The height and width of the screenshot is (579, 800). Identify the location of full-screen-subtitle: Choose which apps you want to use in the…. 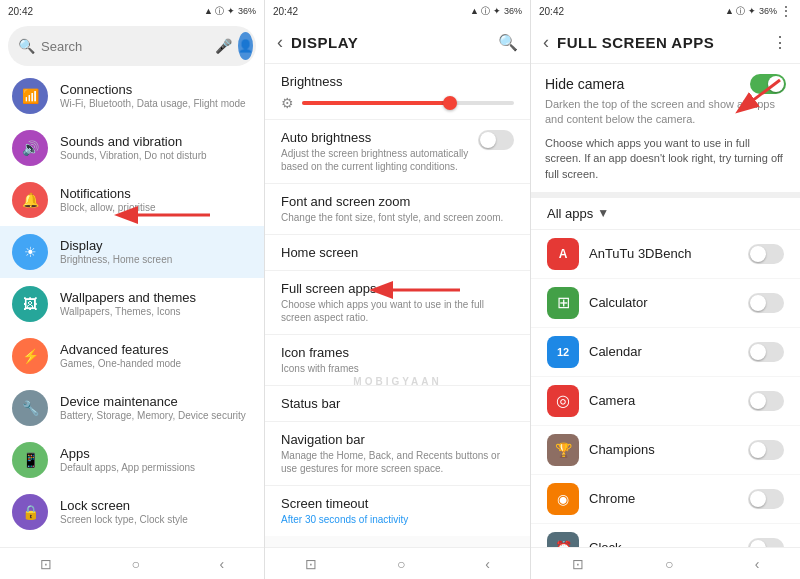
(398, 311).